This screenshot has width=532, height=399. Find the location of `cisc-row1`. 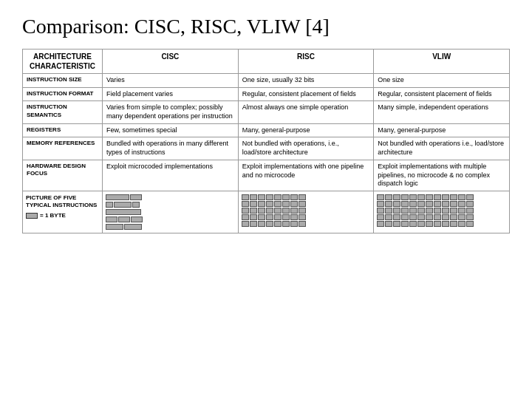

cisc-row1 is located at coordinates (170, 197).